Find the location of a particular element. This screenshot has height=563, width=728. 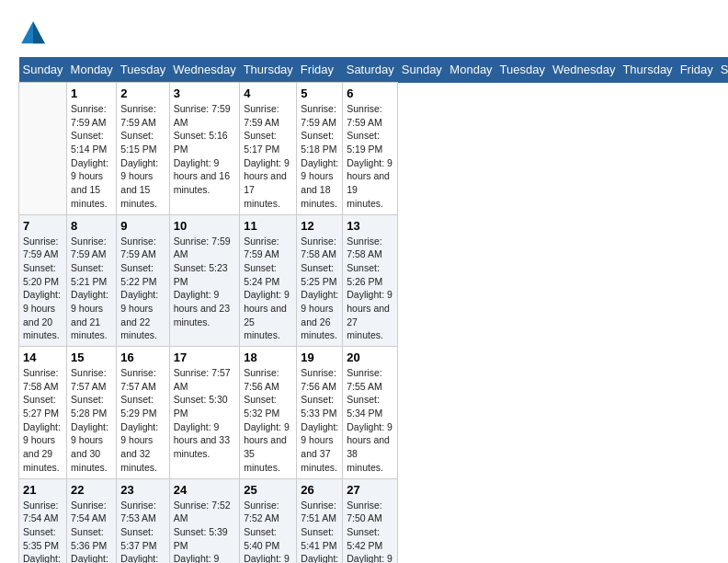

day-info: Sunrise: 7:59 AMSunset: 5:22 PMDaylight:… is located at coordinates (142, 289).